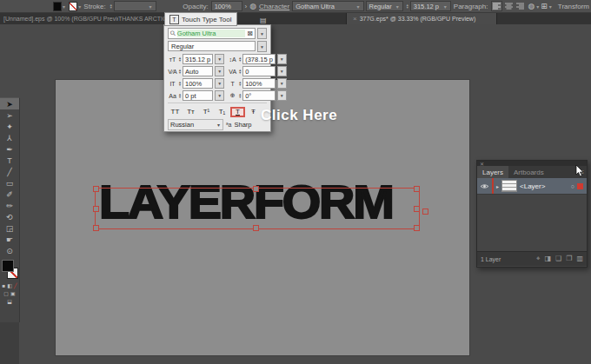  Describe the element at coordinates (73, 7) in the screenshot. I see `stroke-color-swatch` at that location.